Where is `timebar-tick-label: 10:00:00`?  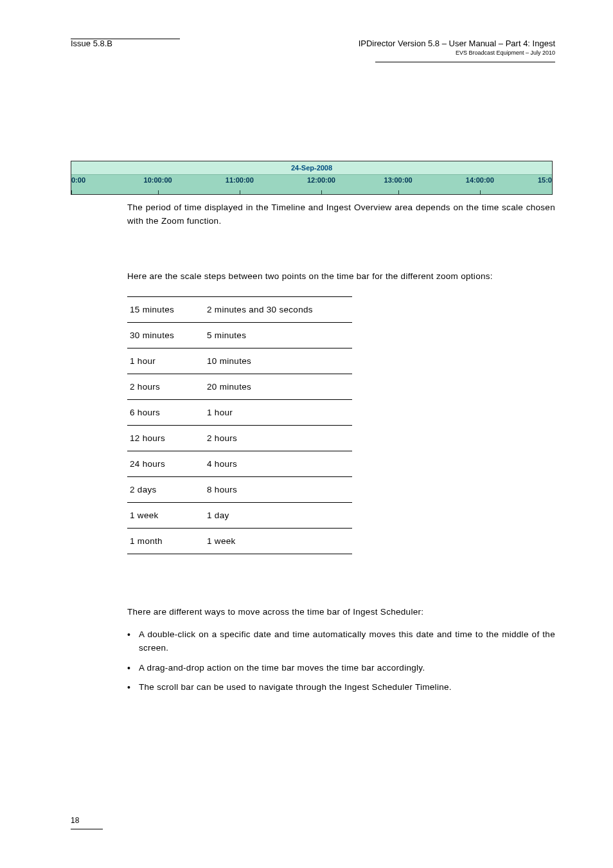 timebar-tick-label: 10:00:00 is located at coordinates (158, 180).